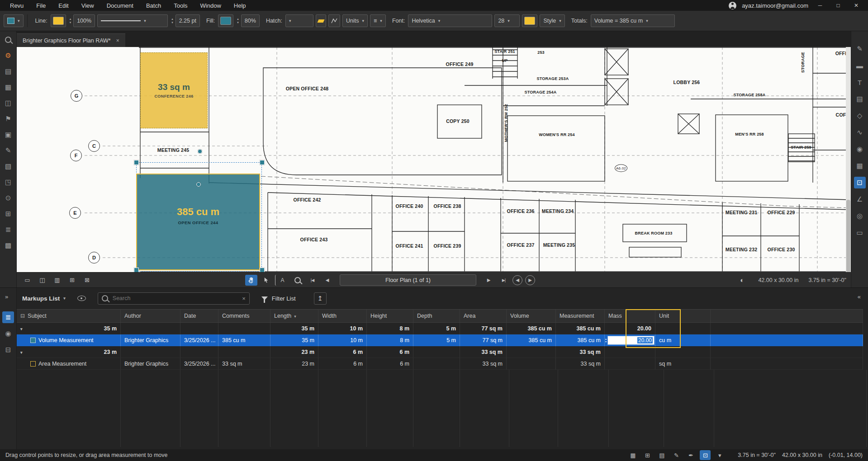 The height and width of the screenshot is (461, 868). I want to click on markups-list-icon: ≣, so click(8, 317).